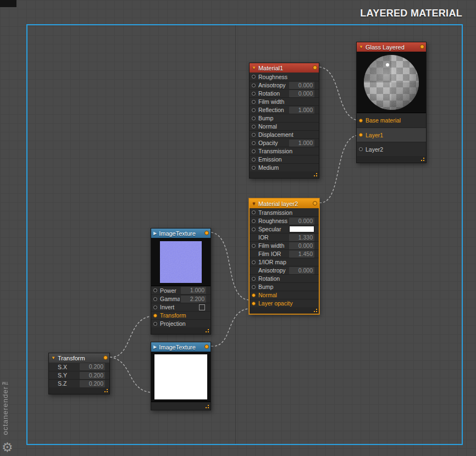 The height and width of the screenshot is (456, 476). I want to click on pin-row-roughness: Roughness0.000, so click(284, 221).